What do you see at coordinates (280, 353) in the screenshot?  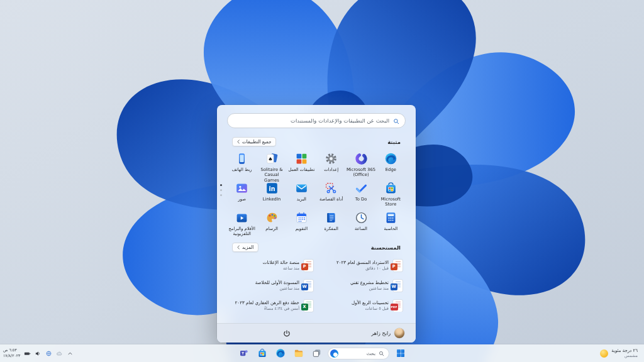 I see `edge-taskbar-button` at bounding box center [280, 353].